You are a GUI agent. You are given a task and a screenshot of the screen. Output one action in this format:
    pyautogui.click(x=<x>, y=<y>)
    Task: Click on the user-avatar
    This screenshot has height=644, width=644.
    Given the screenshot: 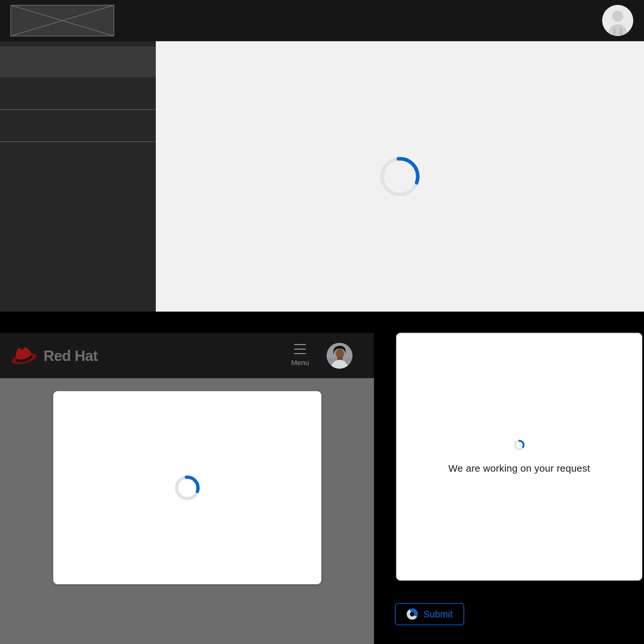 What is the action you would take?
    pyautogui.click(x=618, y=21)
    